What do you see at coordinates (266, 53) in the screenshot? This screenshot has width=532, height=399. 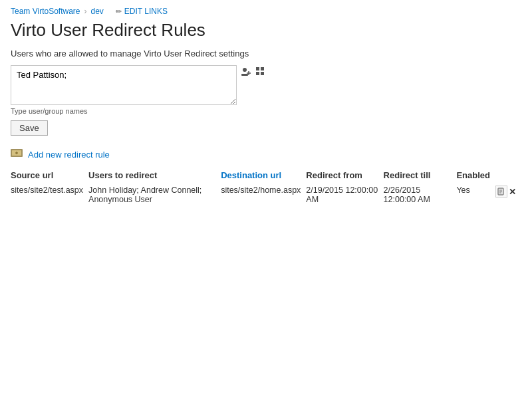 I see `section-description: Users who are allowed to manage Virto Us…` at bounding box center [266, 53].